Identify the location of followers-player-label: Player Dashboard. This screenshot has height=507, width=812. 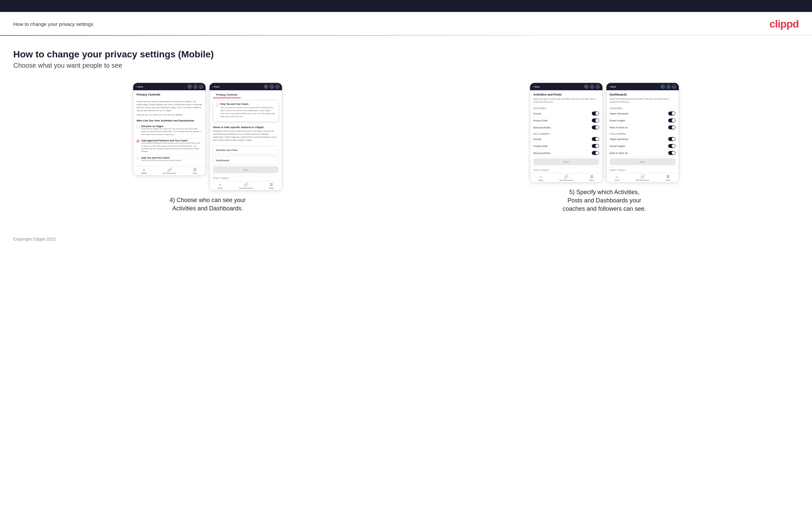
(619, 139).